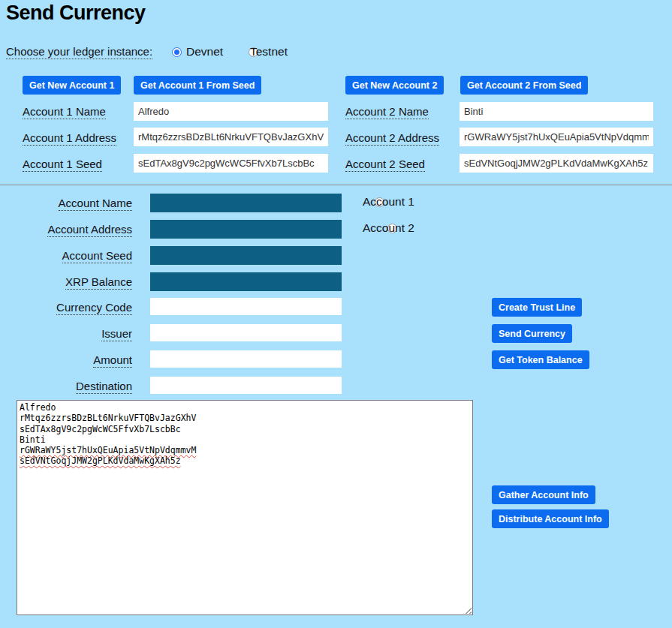  I want to click on results-line: Alfredo, so click(245, 407).